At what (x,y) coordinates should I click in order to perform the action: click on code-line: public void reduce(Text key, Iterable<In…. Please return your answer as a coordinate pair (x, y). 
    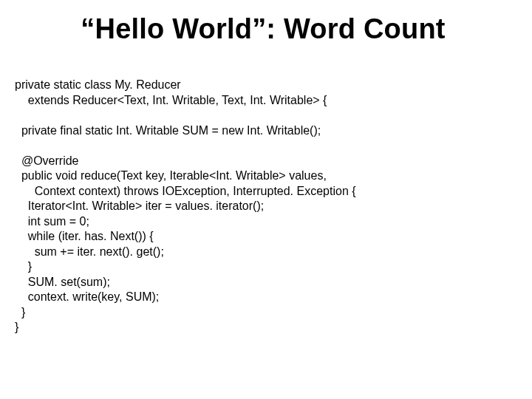
    Looking at the image, I should click on (171, 176).